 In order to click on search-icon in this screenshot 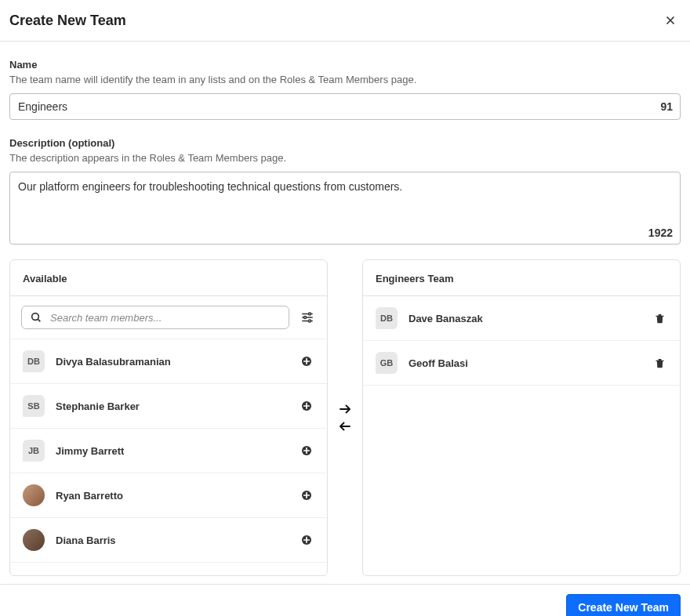, I will do `click(36, 317)`.